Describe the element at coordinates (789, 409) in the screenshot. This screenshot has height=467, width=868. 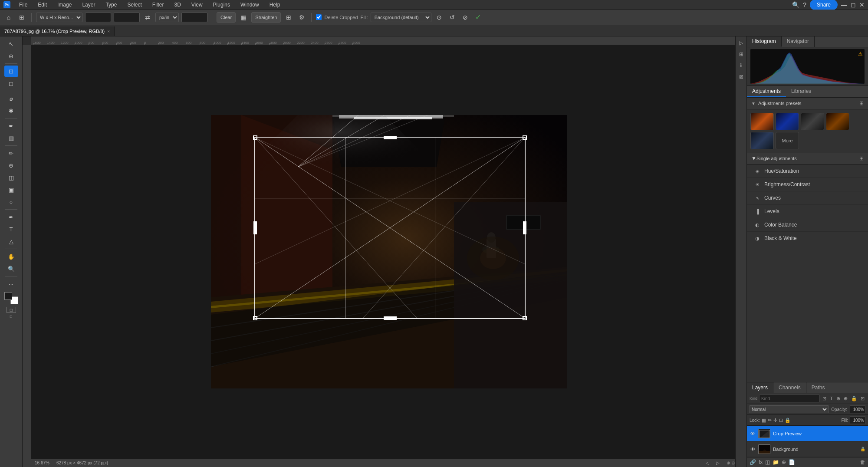
I see `blend-mode-select: Normal` at that location.